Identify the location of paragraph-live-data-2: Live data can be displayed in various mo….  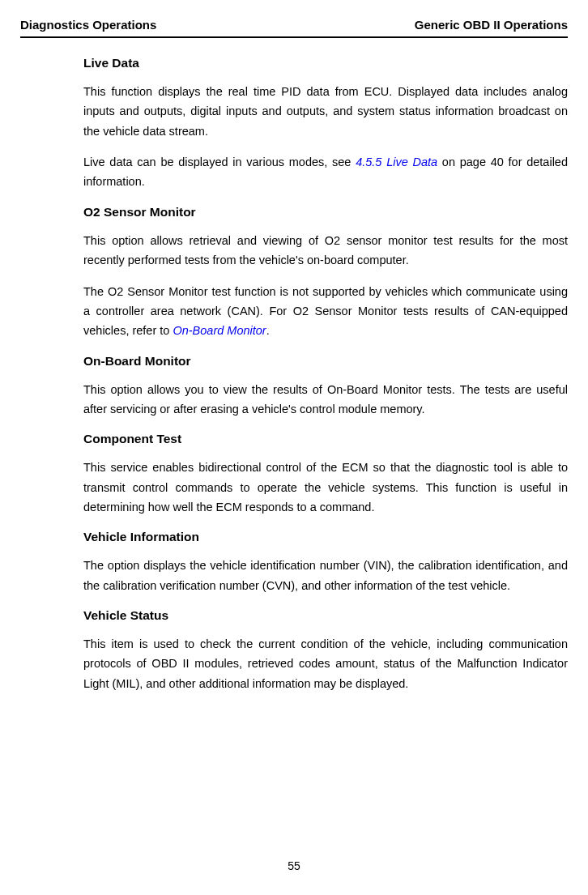
(326, 172).